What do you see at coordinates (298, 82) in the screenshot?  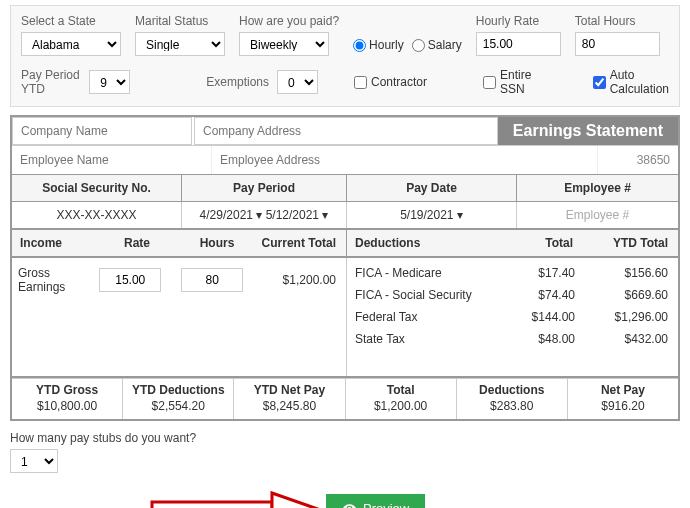 I see `exemptions-select: 0` at bounding box center [298, 82].